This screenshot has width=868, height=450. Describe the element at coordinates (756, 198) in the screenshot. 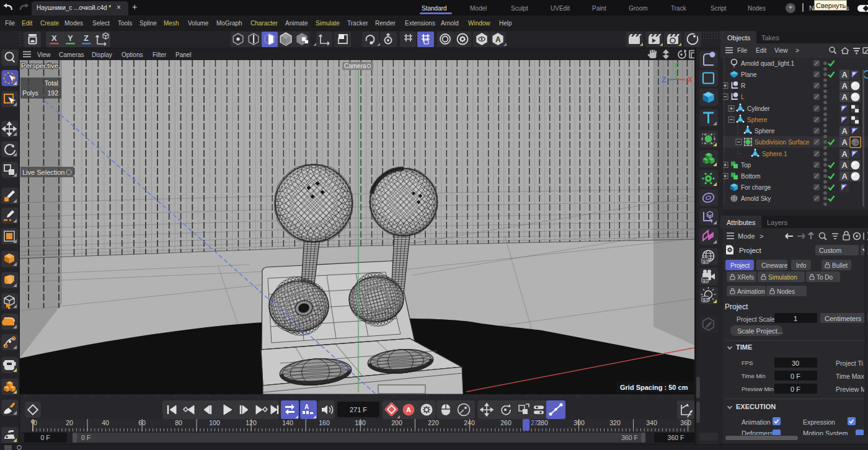

I see `svg-text: Arnold Sky` at that location.